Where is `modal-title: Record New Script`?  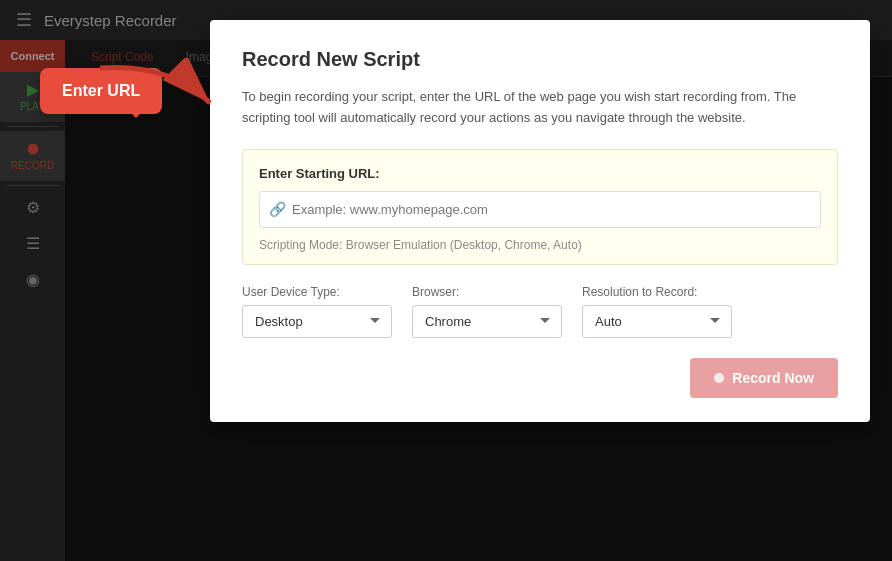 modal-title: Record New Script is located at coordinates (540, 60).